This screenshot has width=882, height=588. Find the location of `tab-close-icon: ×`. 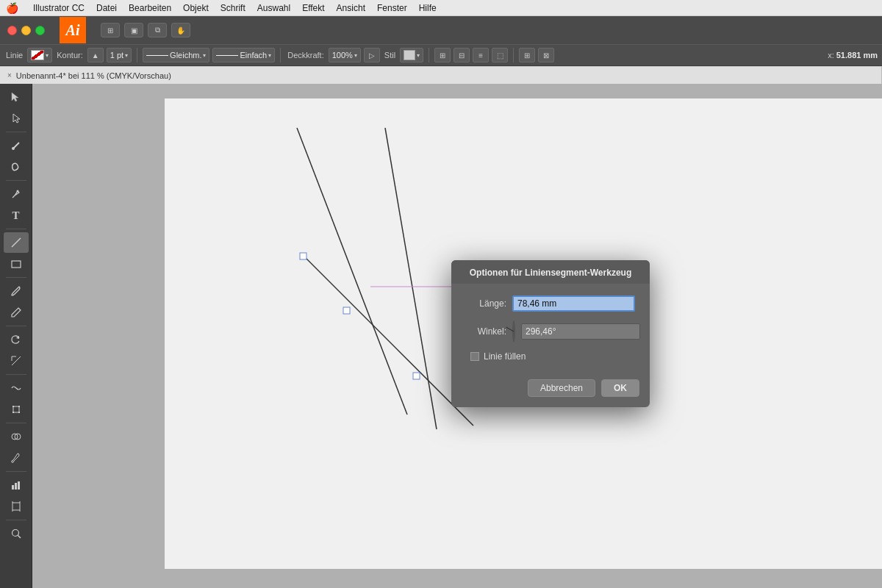

tab-close-icon: × is located at coordinates (10, 75).